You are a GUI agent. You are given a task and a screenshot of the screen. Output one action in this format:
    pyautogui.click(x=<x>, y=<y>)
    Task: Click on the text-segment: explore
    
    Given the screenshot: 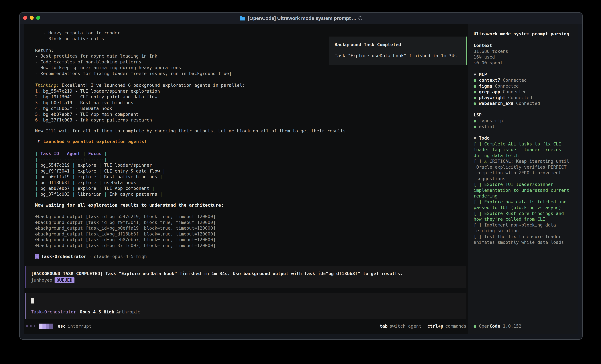 What is the action you would take?
    pyautogui.click(x=87, y=171)
    